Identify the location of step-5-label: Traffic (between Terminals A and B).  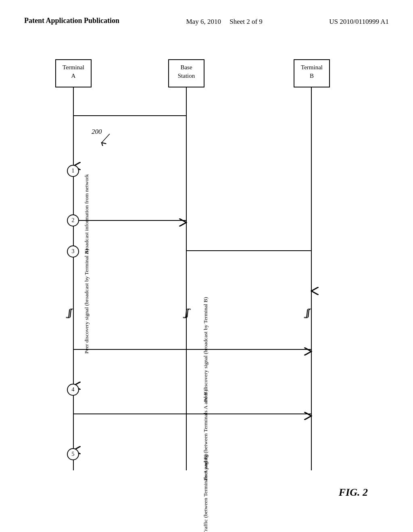
(206, 493).